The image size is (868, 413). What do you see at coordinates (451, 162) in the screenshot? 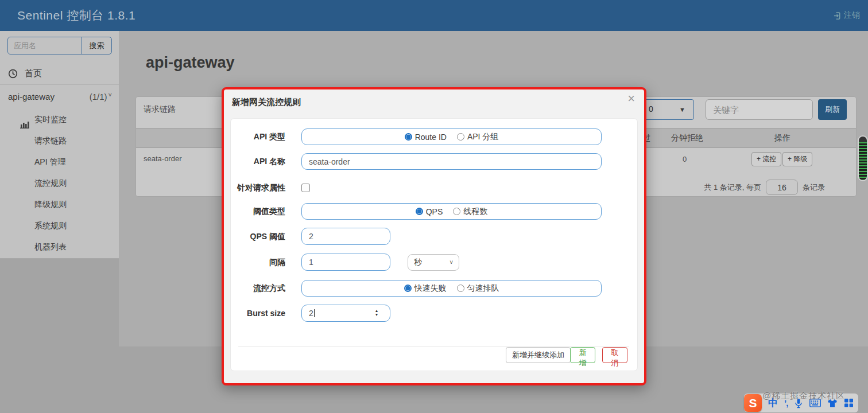
I see `api-name-input` at bounding box center [451, 162].